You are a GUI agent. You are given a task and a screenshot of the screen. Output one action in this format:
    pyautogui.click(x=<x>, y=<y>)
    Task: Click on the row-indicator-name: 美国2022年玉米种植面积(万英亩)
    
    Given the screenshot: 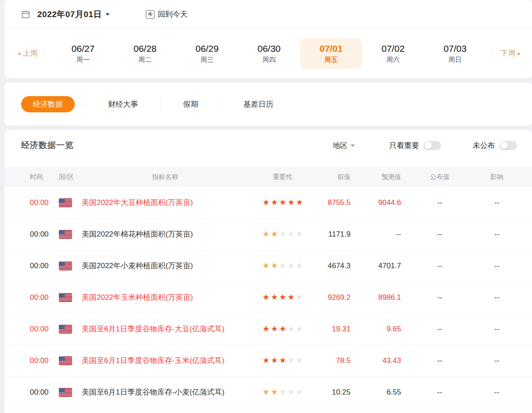 What is the action you would take?
    pyautogui.click(x=165, y=298)
    